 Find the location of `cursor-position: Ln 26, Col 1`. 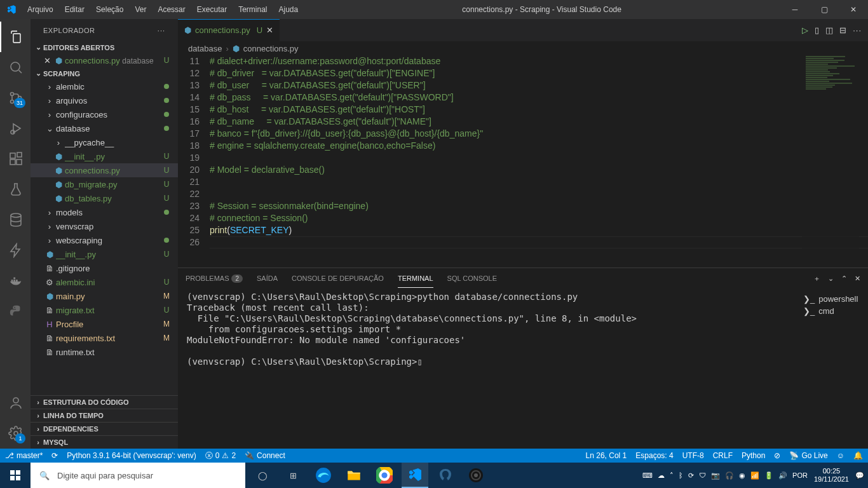

cursor-position: Ln 26, Col 1 is located at coordinates (606, 456).